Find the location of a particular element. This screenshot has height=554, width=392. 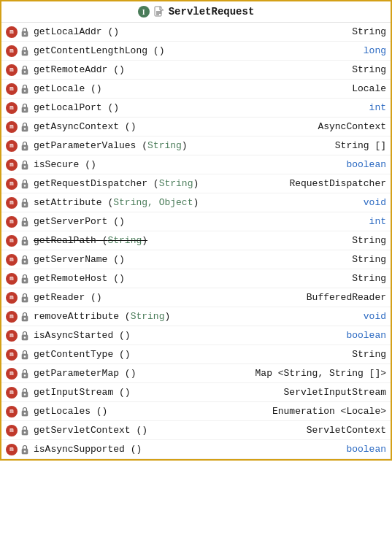

method-name: getParameterMap () is located at coordinates (142, 374).